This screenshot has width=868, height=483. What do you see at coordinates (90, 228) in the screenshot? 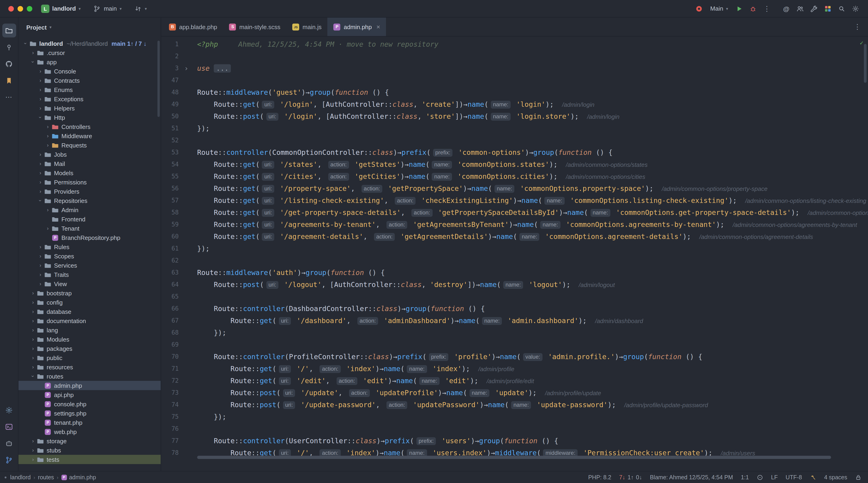
I see `tree-item-tenant: ›Tenant` at bounding box center [90, 228].